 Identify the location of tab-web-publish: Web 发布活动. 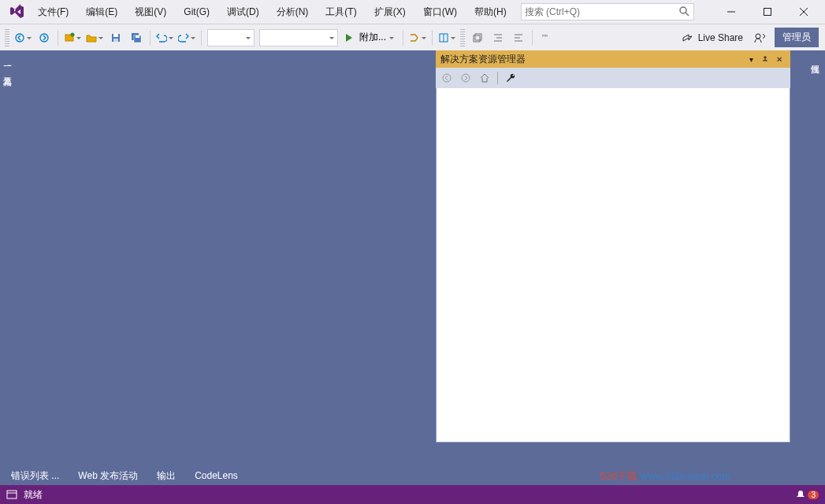
(108, 476).